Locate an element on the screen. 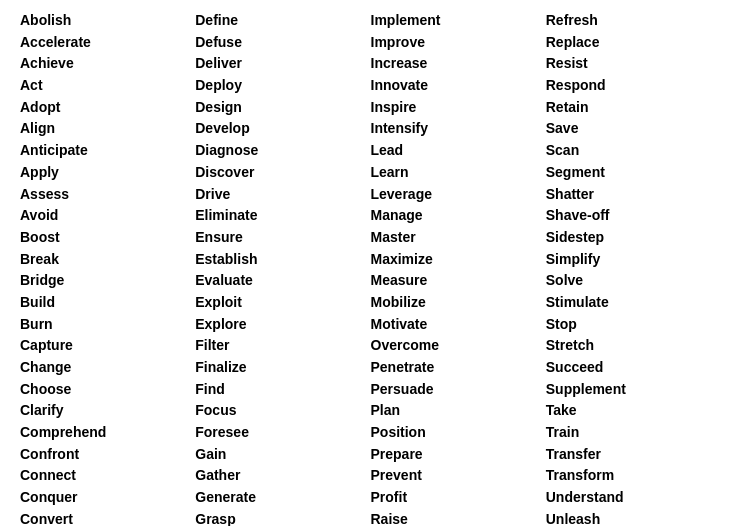 This screenshot has height=526, width=741. word-item: Measure is located at coordinates (458, 281).